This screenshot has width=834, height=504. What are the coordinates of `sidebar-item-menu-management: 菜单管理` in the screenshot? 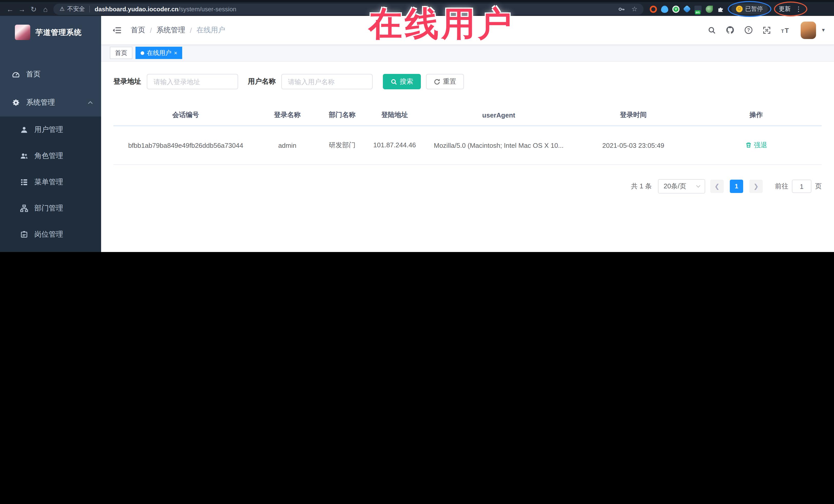 It's located at (51, 182).